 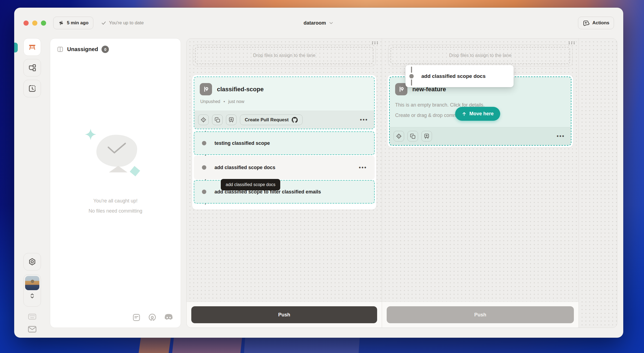 I want to click on keyboard-shortcuts-icon, so click(x=32, y=317).